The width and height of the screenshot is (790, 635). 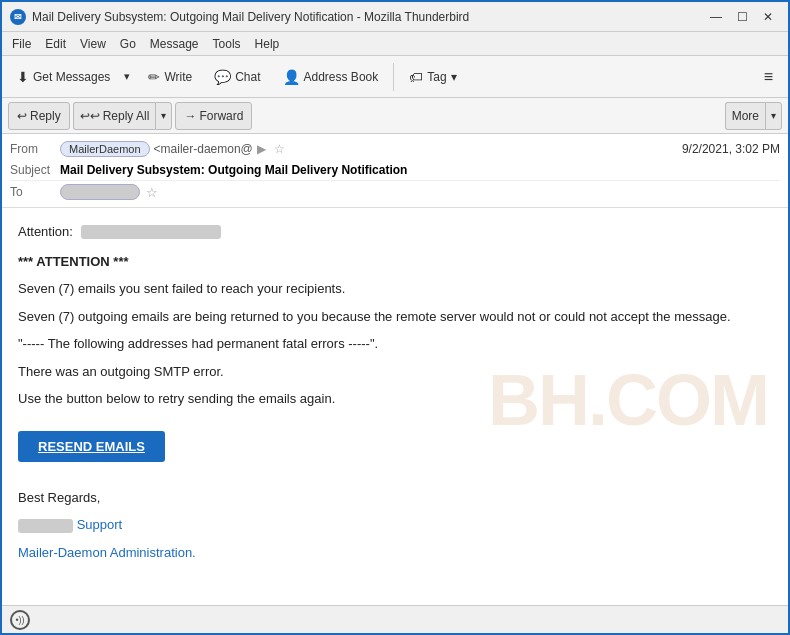 I want to click on wifi-icon: •)), so click(x=20, y=620).